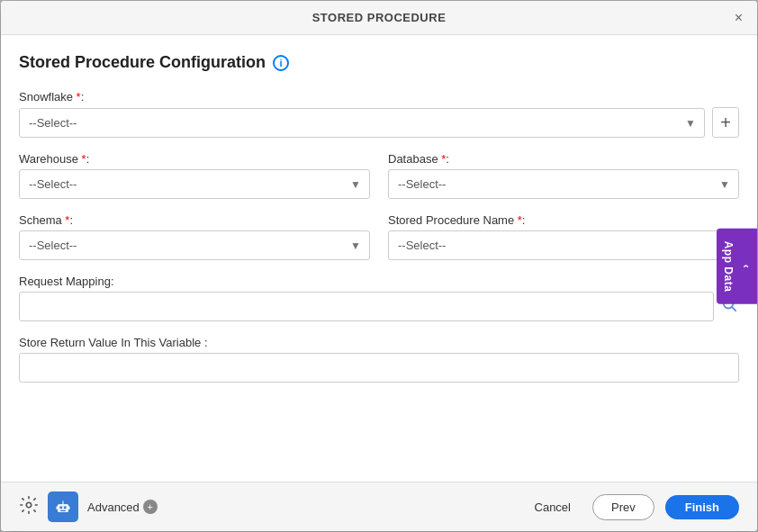 This screenshot has height=532, width=758. Describe the element at coordinates (379, 18) in the screenshot. I see `modal-header: STORED PROCEDURE ×` at that location.